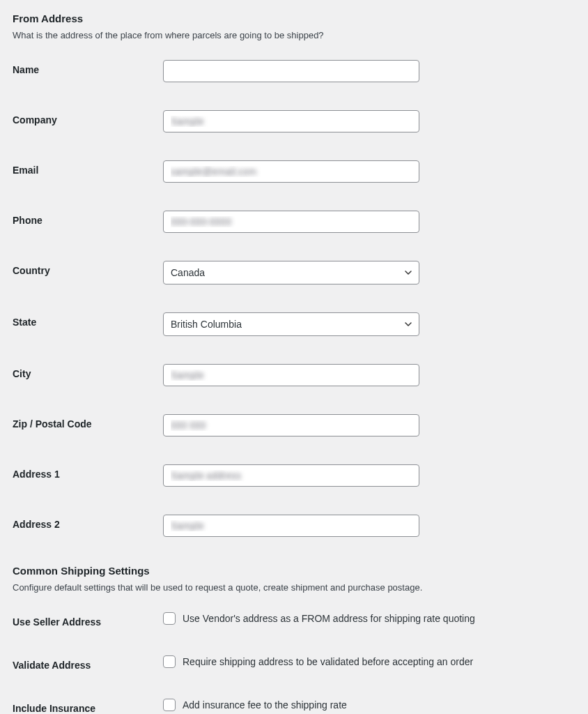  I want to click on use-seller-address-checkbox, so click(169, 618).